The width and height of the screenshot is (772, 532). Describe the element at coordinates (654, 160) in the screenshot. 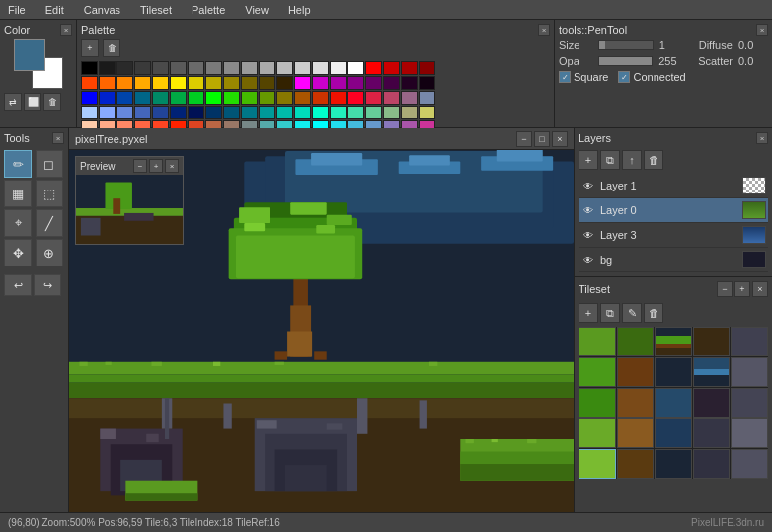

I see `delete-layer-button: 🗑` at that location.